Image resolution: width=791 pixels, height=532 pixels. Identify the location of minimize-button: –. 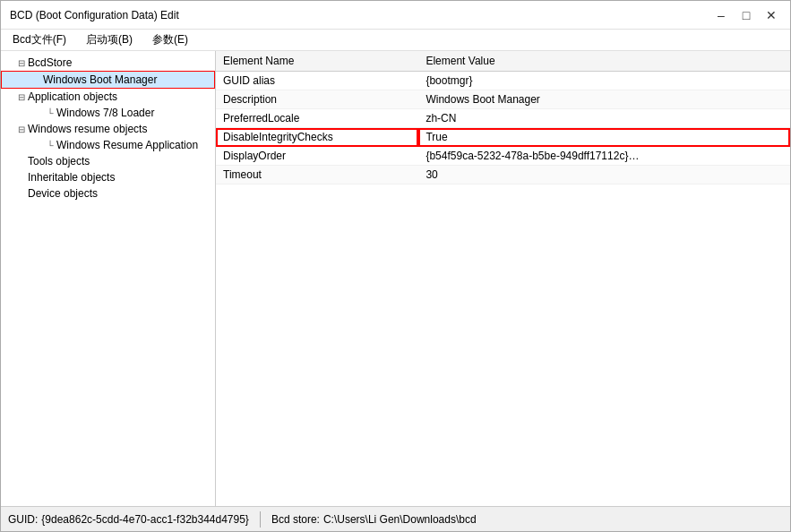
(721, 15).